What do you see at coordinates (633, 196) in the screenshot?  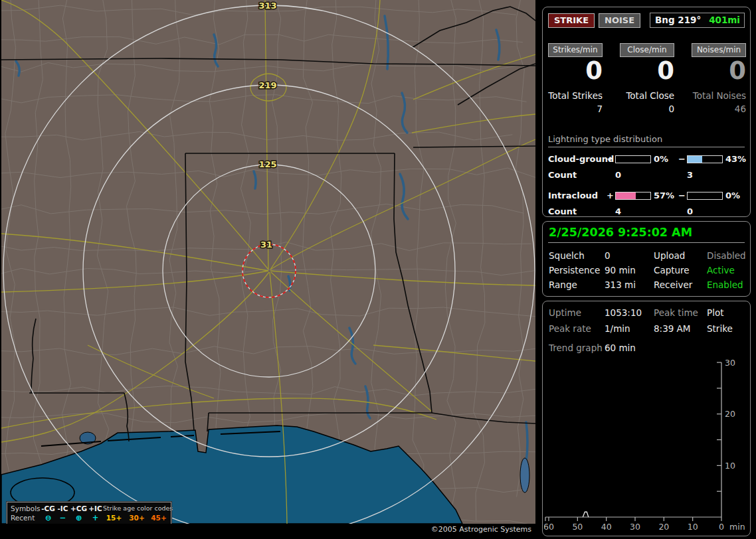 I see `ic-positive-bar` at bounding box center [633, 196].